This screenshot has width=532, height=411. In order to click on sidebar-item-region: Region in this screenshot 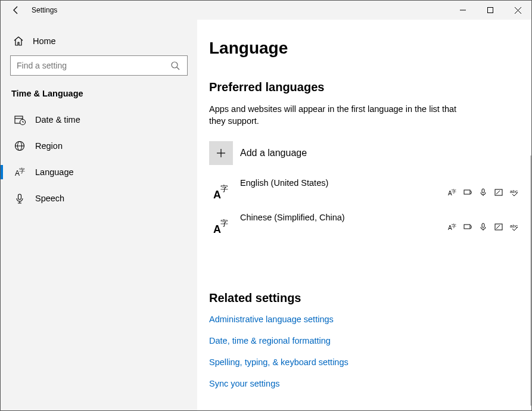, I will do `click(99, 146)`.